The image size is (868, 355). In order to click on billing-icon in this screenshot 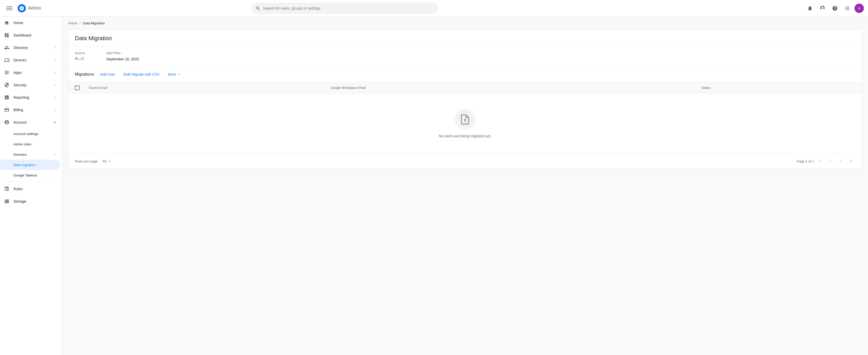, I will do `click(7, 110)`.